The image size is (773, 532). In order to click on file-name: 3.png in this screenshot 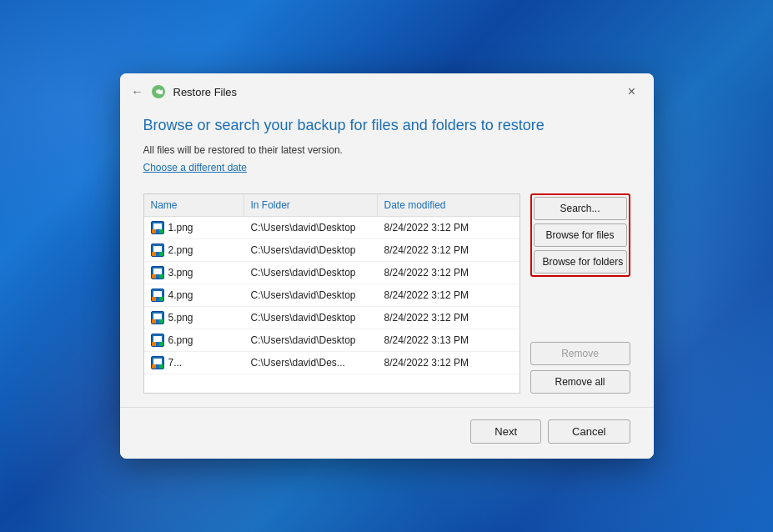, I will do `click(181, 273)`.